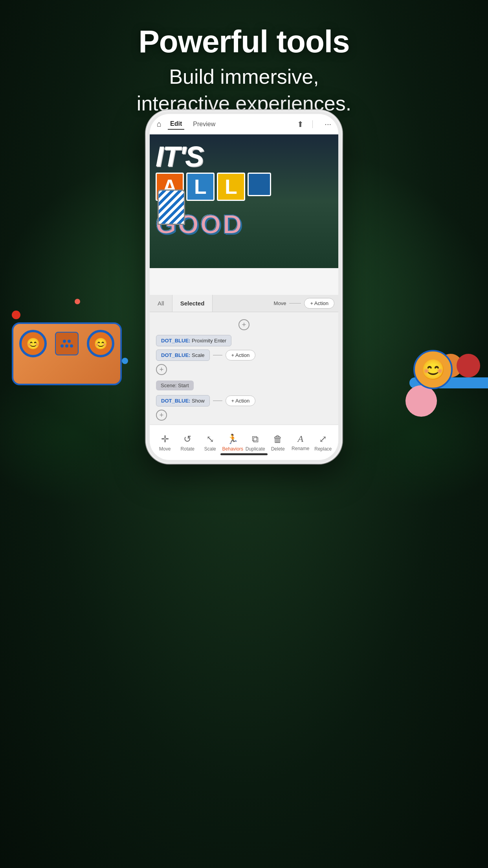 The image size is (488, 868). Describe the element at coordinates (240, 401) in the screenshot. I see `show-action-button: + Action` at that location.